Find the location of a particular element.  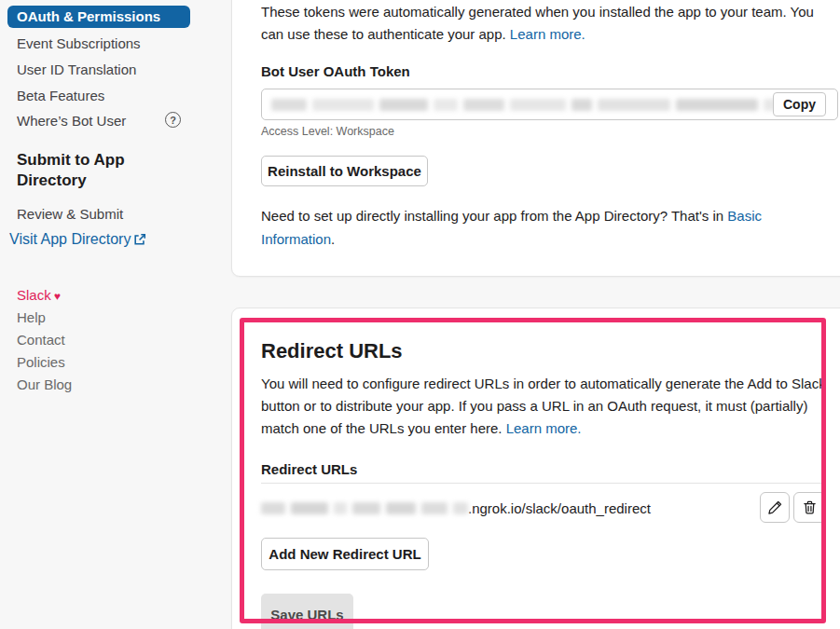

visit-app-directory-link: Visit App Directory is located at coordinates (78, 239).